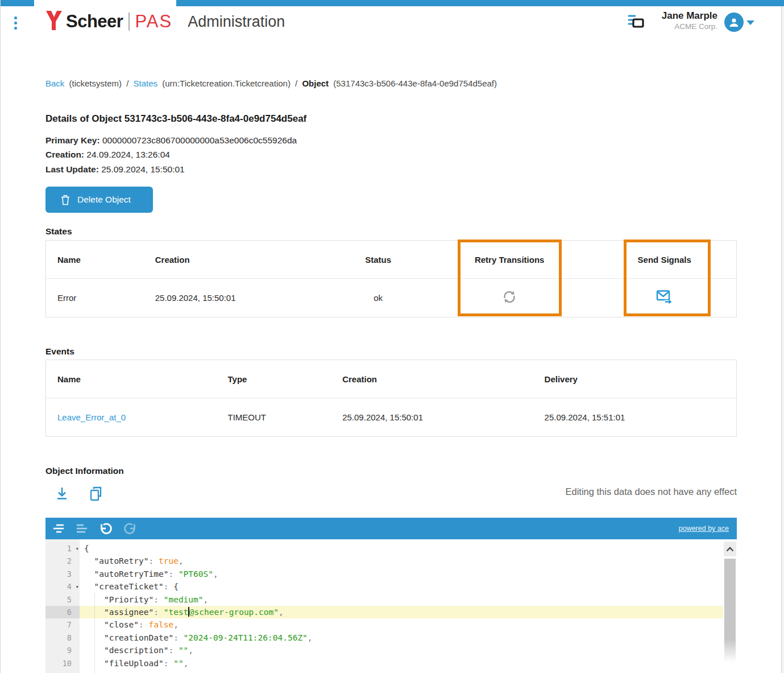  I want to click on event-delivery: 25.09.2024, 15:51:01, so click(634, 418).